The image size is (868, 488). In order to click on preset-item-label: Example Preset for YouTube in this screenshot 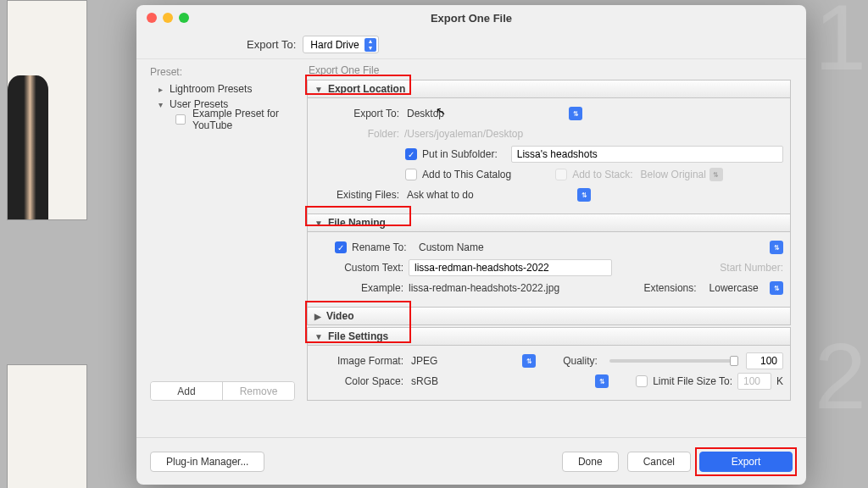, I will do `click(244, 119)`.